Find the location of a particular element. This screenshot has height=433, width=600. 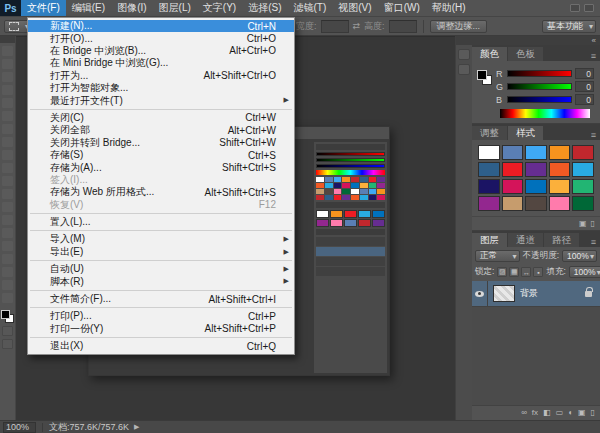

tool-spot-heal-icon is located at coordinates (8, 129).